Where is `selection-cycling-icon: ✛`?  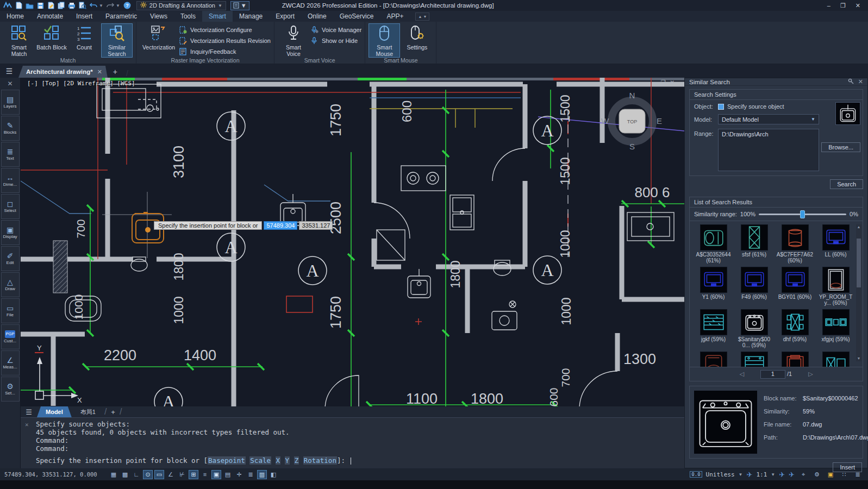 selection-cycling-icon: ✛ is located at coordinates (239, 475).